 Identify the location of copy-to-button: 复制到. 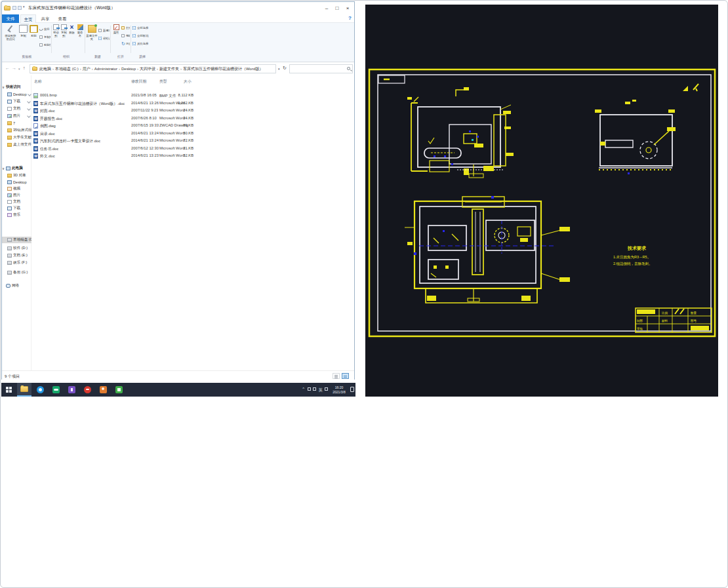
(64, 31).